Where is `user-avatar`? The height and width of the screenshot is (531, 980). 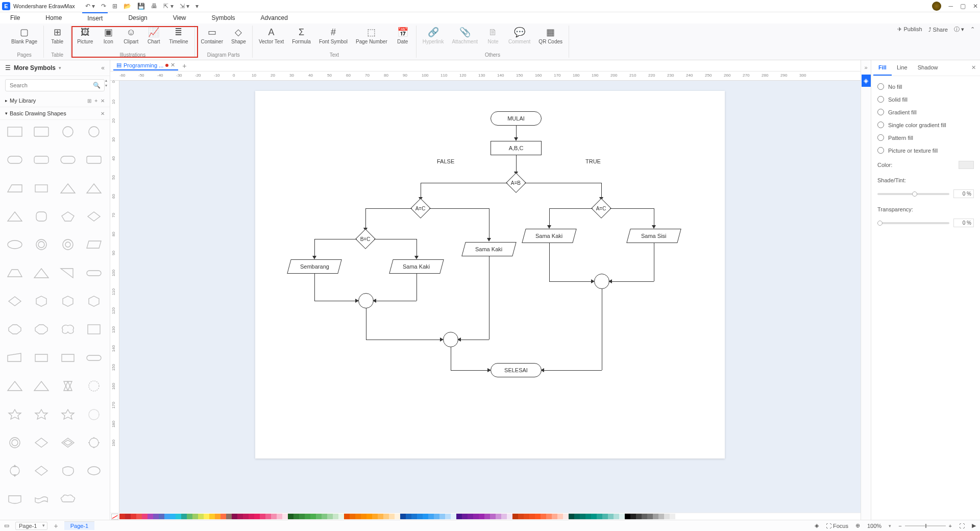
user-avatar is located at coordinates (937, 6).